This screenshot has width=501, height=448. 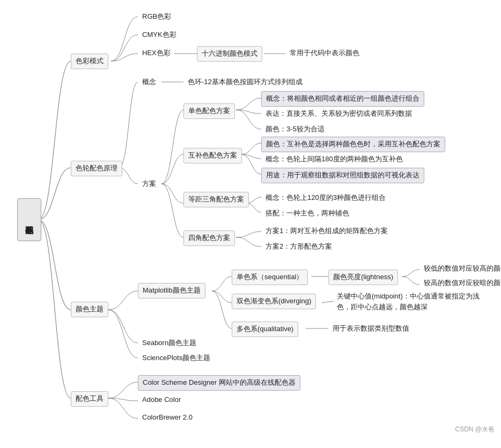 What do you see at coordinates (159, 35) in the screenshot?
I see `node-CMYK: CMYK色彩` at bounding box center [159, 35].